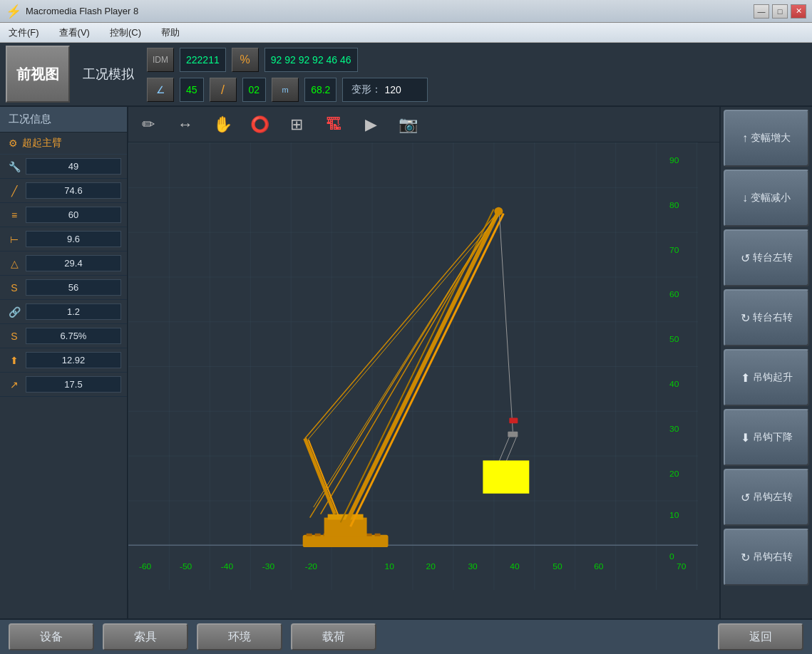 This screenshot has height=654, width=812. Describe the element at coordinates (192, 90) in the screenshot. I see `angle-field: 45` at that location.